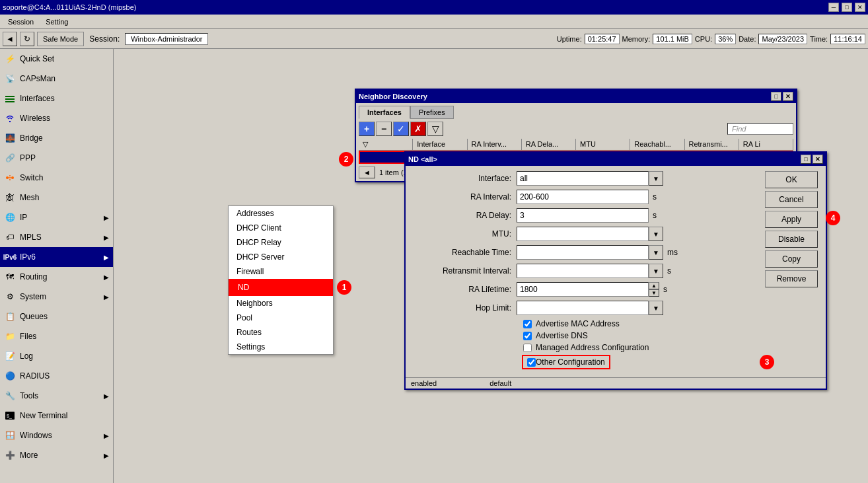 The width and height of the screenshot is (868, 483). What do you see at coordinates (10, 39) in the screenshot?
I see `back-btn: ◄` at bounding box center [10, 39].